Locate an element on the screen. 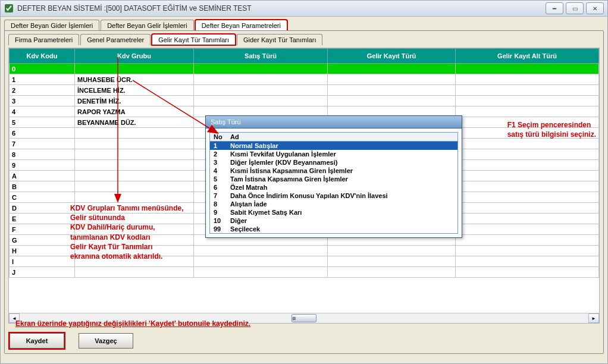 Image resolution: width=608 pixels, height=364 pixels. minimize-button: ━ is located at coordinates (554, 8).